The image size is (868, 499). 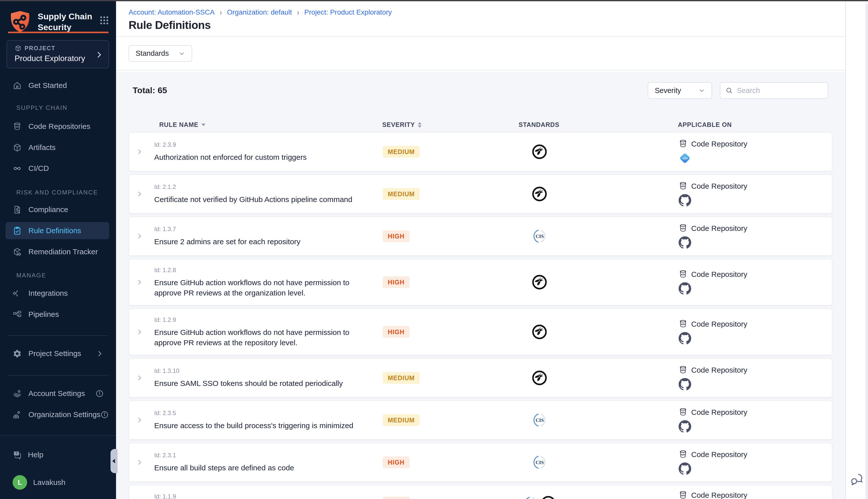 I want to click on table-row: Id: 1.2.8 Ensure GitHub action workflows…, so click(x=480, y=282).